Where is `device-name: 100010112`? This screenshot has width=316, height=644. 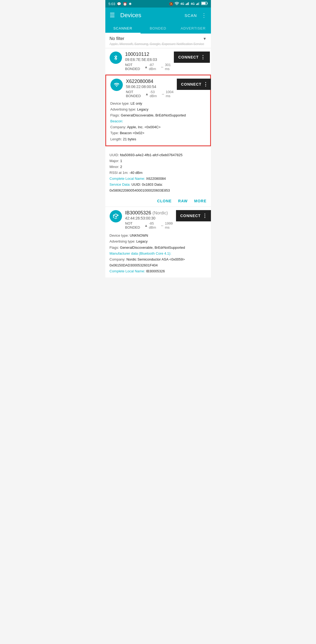 device-name: 100010112 is located at coordinates (148, 54).